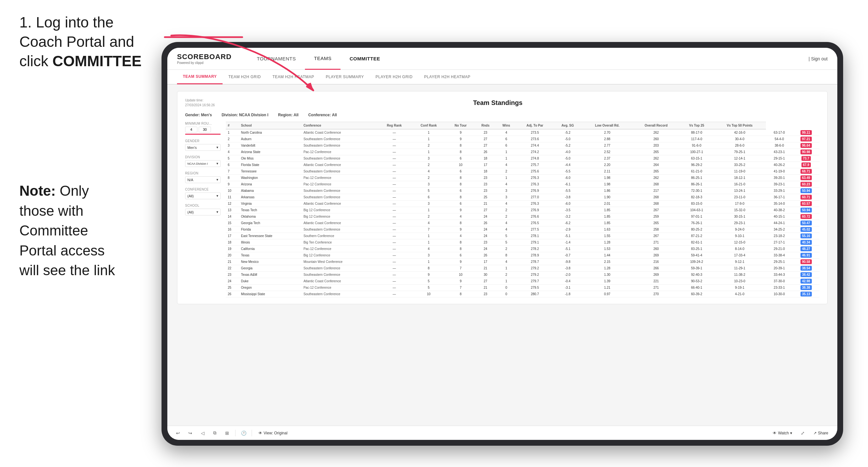 The height and width of the screenshot is (467, 868). What do you see at coordinates (523, 158) in the screenshot?
I see `table-row: 5Ole MissSoutheastern Conference—3618127…` at bounding box center [523, 158].